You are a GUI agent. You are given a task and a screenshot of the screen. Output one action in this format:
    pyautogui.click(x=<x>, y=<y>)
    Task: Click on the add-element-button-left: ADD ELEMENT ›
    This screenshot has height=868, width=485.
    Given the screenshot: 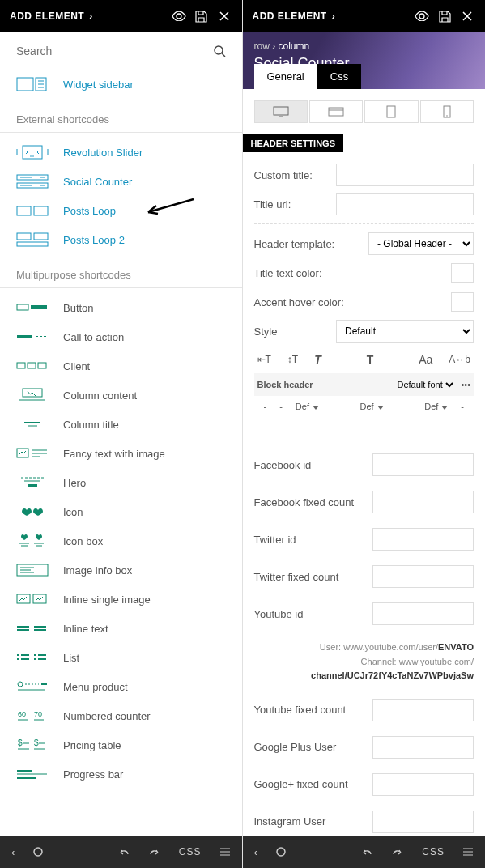 What is the action you would take?
    pyautogui.click(x=52, y=16)
    